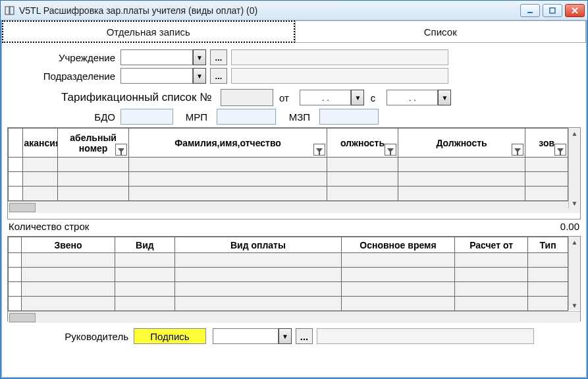  What do you see at coordinates (65, 117) in the screenshot?
I see `bdo-label: БДО` at bounding box center [65, 117].